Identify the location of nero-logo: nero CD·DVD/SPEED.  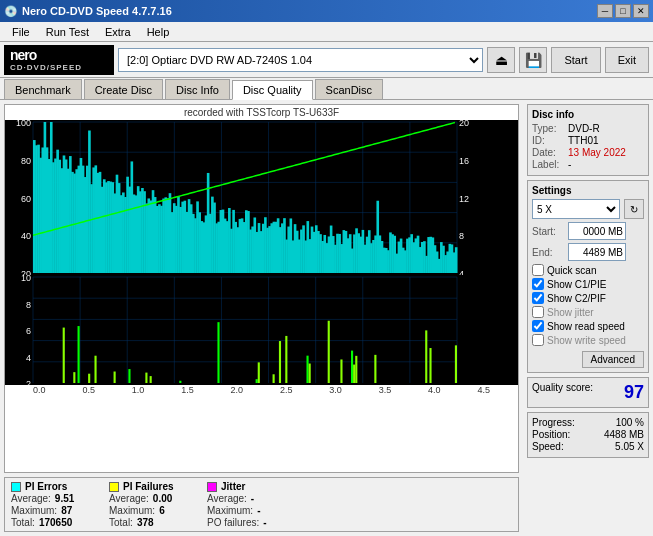
(59, 60).